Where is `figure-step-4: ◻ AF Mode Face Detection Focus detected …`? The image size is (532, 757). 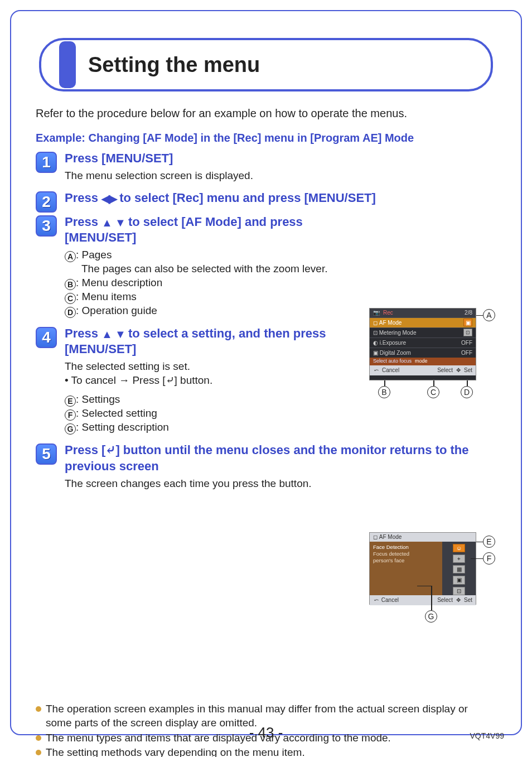 figure-step-4: ◻ AF Mode Face Detection Focus detected … is located at coordinates (432, 582).